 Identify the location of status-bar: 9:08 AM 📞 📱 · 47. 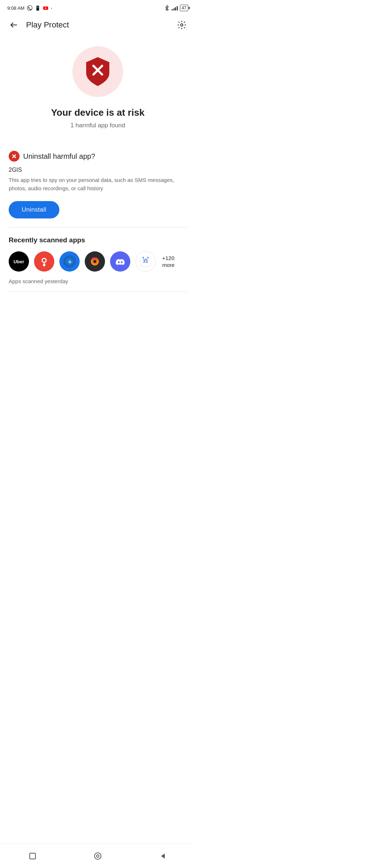
(98, 7).